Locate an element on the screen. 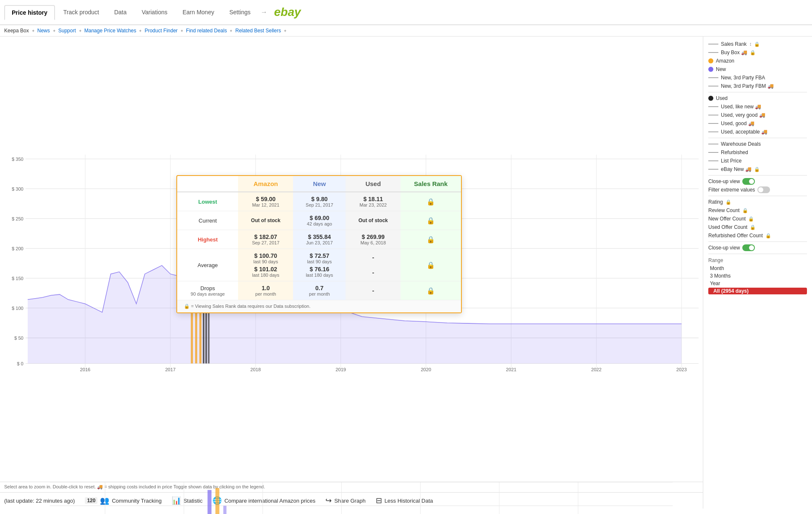  svg-text: $ 300 is located at coordinates (18, 189).